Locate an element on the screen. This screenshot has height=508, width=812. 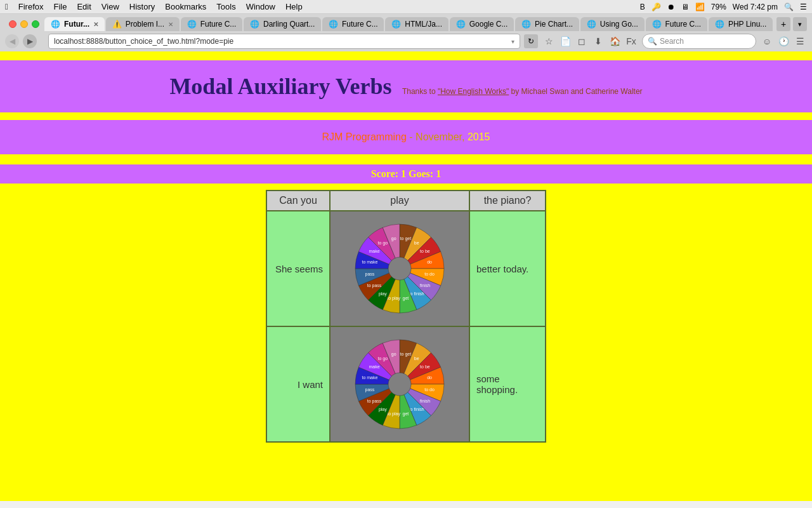
refresh-button: ↻ is located at coordinates (531, 41).